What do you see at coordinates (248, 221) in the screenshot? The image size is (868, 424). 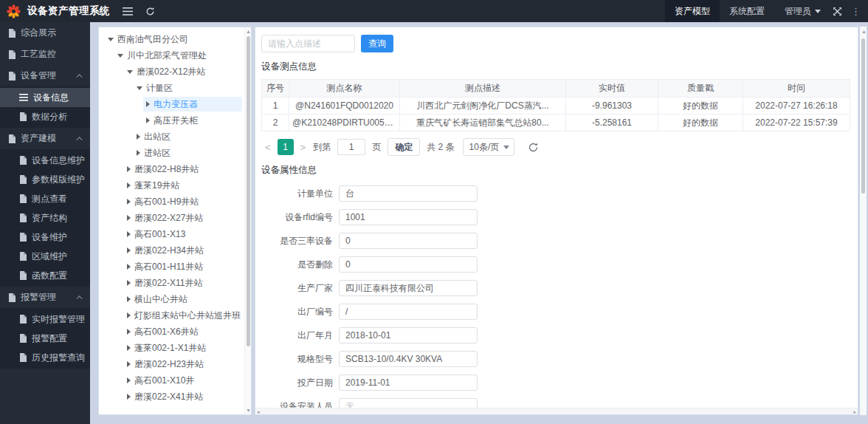 I see `tree-scrollbar: ▲ ▼` at bounding box center [248, 221].